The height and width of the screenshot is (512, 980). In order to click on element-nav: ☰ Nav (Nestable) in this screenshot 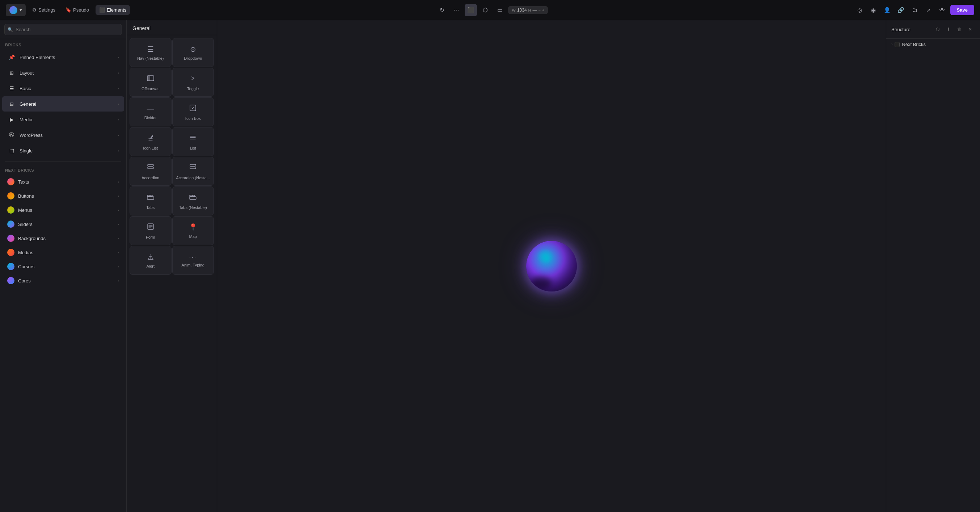, I will do `click(151, 53)`.